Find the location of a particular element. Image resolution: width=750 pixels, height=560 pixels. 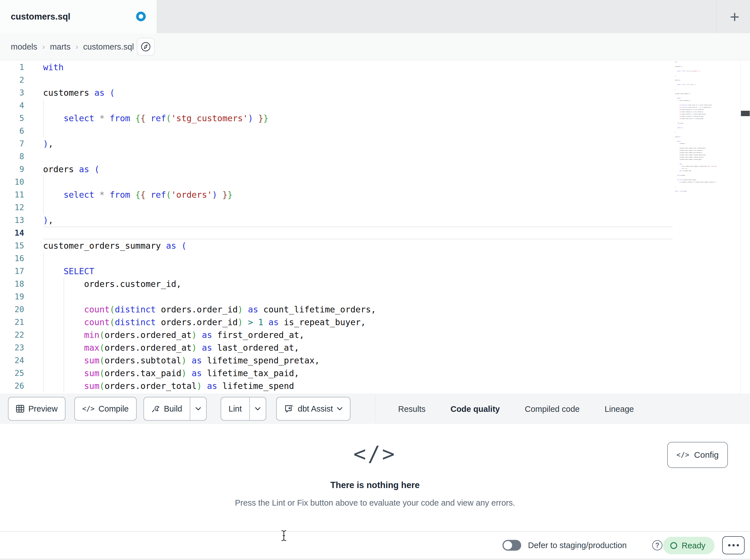

code-line: 2 is located at coordinates (370, 80).